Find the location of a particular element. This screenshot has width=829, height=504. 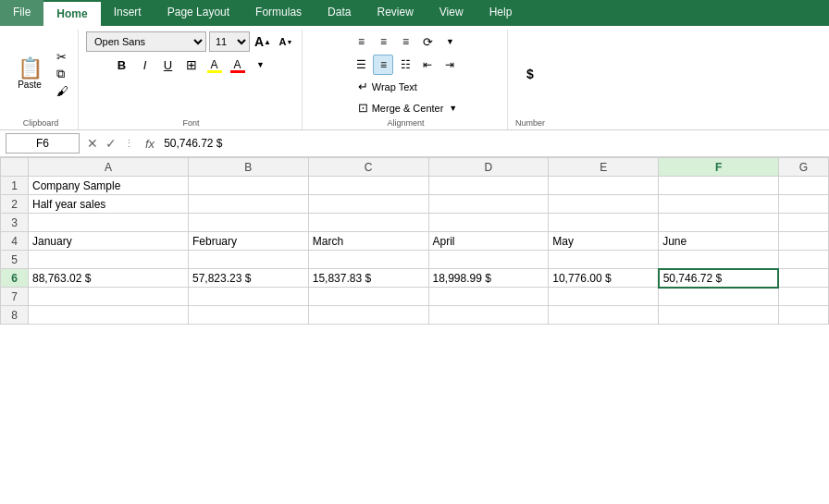

fill-color-button: A is located at coordinates (215, 65).